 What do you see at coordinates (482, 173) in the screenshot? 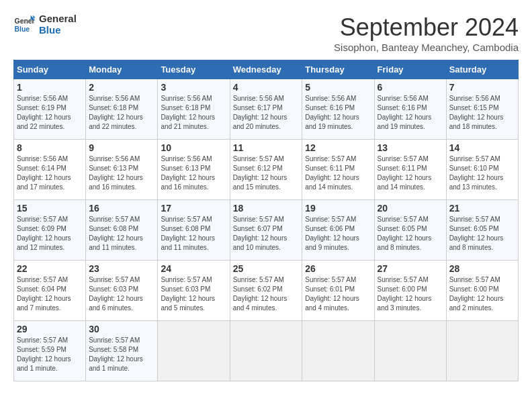
I see `day-detail: Sunrise: 5:57 AM Sunset: 6:10 PM Dayligh…` at bounding box center [482, 173].